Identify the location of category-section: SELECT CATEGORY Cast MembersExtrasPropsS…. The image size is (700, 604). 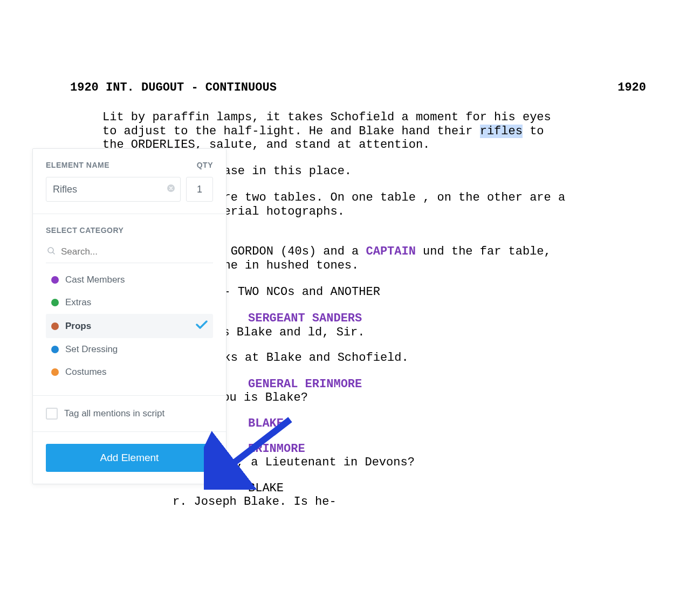
(129, 305).